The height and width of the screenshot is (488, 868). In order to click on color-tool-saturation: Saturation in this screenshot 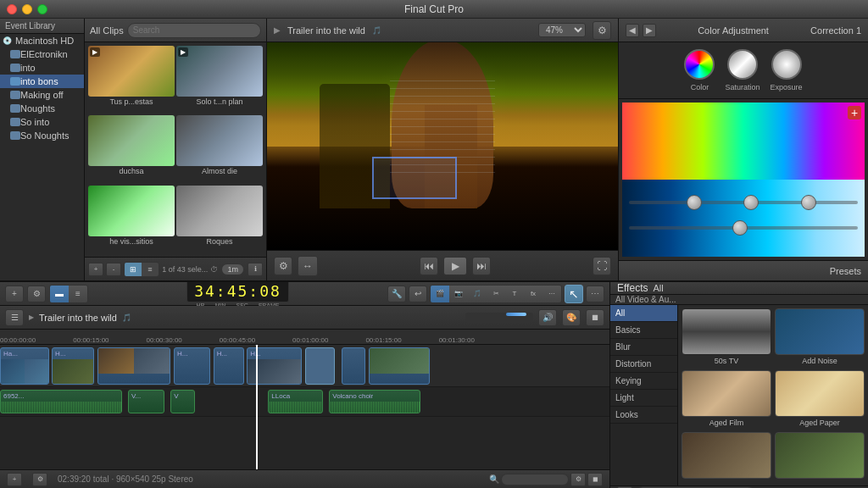, I will do `click(743, 70)`.